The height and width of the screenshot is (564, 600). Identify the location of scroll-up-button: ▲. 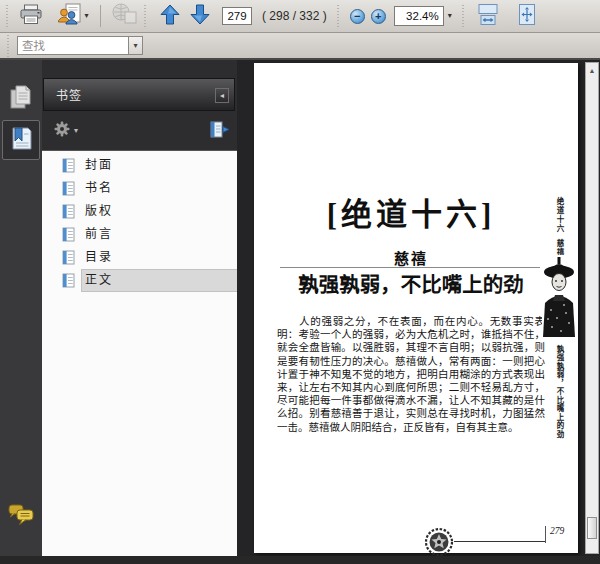
(592, 70).